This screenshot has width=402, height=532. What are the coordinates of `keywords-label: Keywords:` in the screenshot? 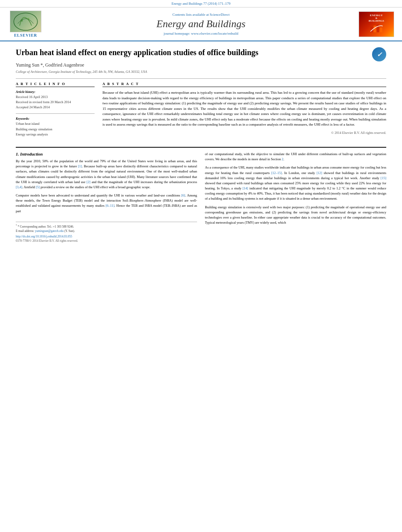 It's located at (55, 119).